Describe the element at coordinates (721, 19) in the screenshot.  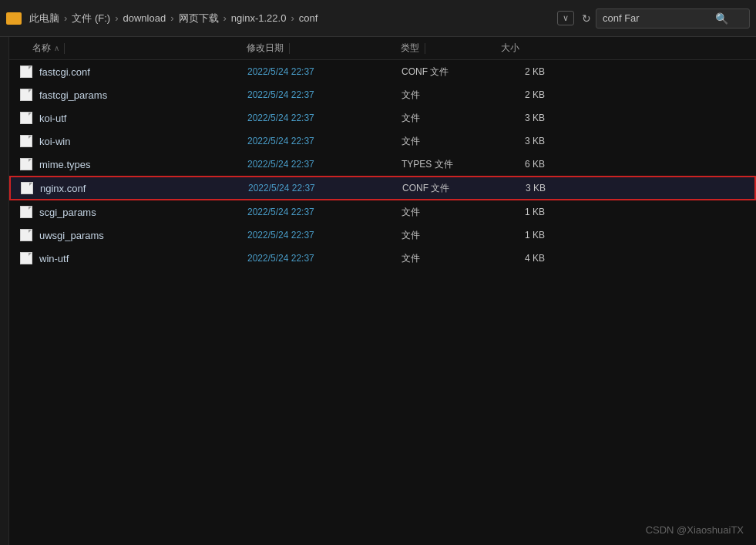
I see `search-icon: 🔍` at that location.